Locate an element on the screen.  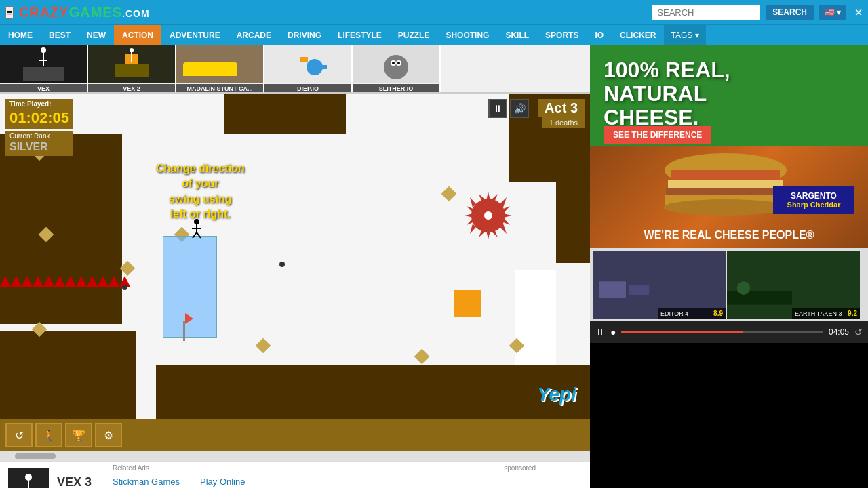
pause-button: ⏸ is located at coordinates (498, 108).